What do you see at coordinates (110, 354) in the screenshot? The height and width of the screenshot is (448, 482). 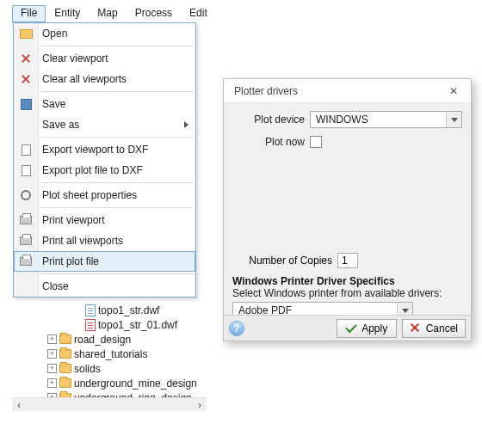 I see `tree-folder-label: shared_tutorials` at bounding box center [110, 354].